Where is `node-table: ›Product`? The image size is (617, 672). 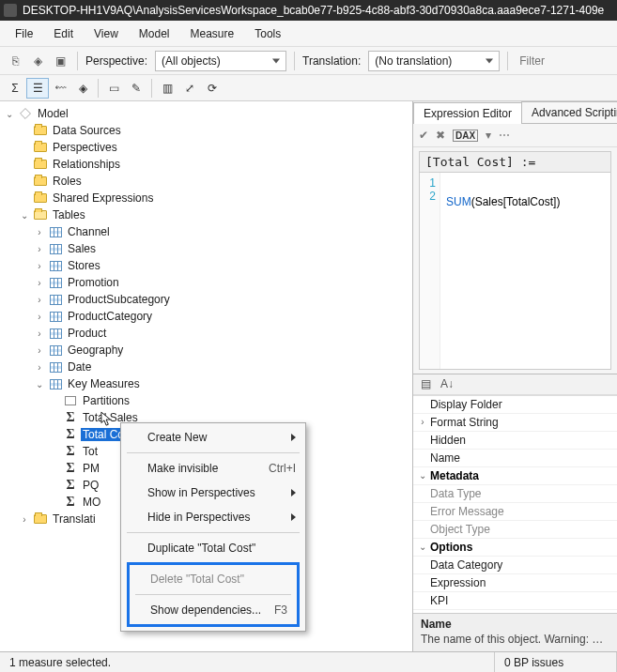 node-table: ›Product is located at coordinates (207, 333).